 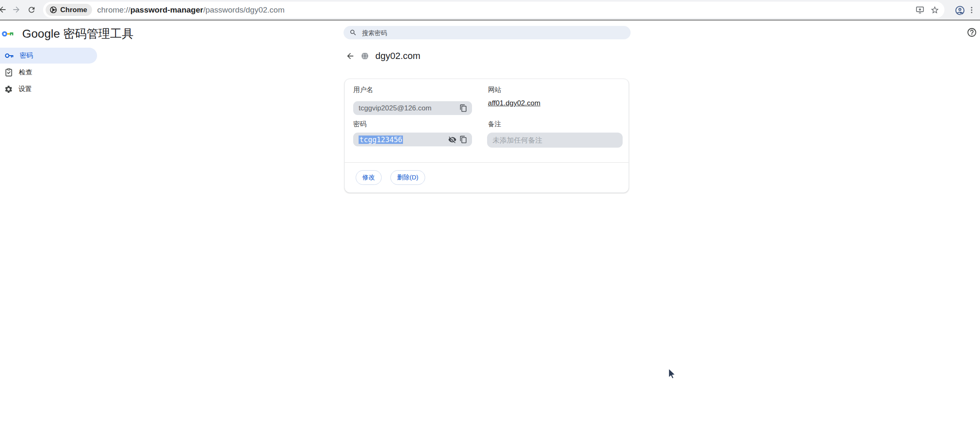 What do you see at coordinates (26, 56) in the screenshot?
I see `sidebar-item-label: 密码` at bounding box center [26, 56].